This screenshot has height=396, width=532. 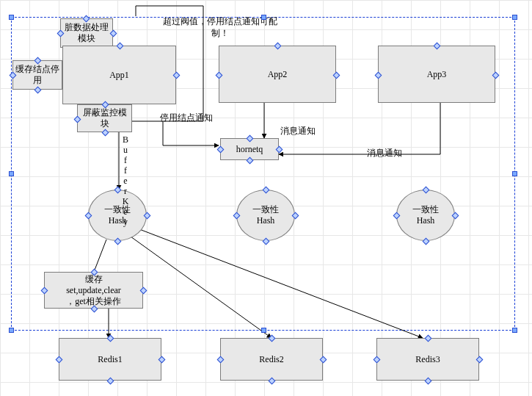 I want to click on label: App2, so click(x=277, y=75).